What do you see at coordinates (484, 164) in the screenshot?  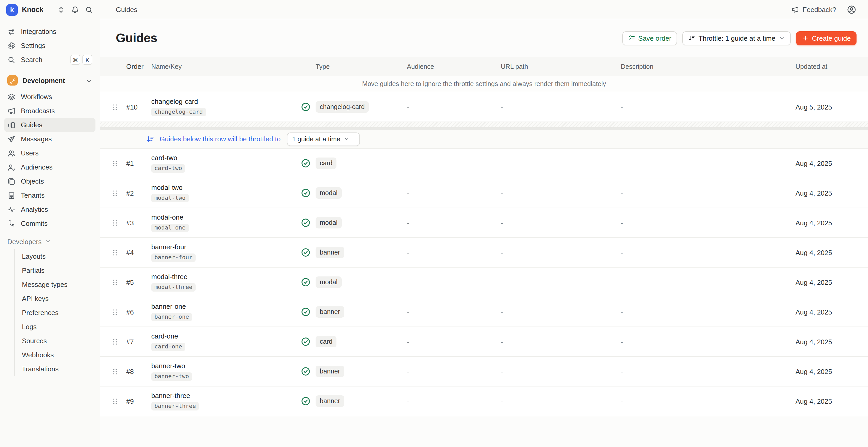 I see `table-row: #1 card-two card-two card - - - Aug 4, 2…` at bounding box center [484, 164].